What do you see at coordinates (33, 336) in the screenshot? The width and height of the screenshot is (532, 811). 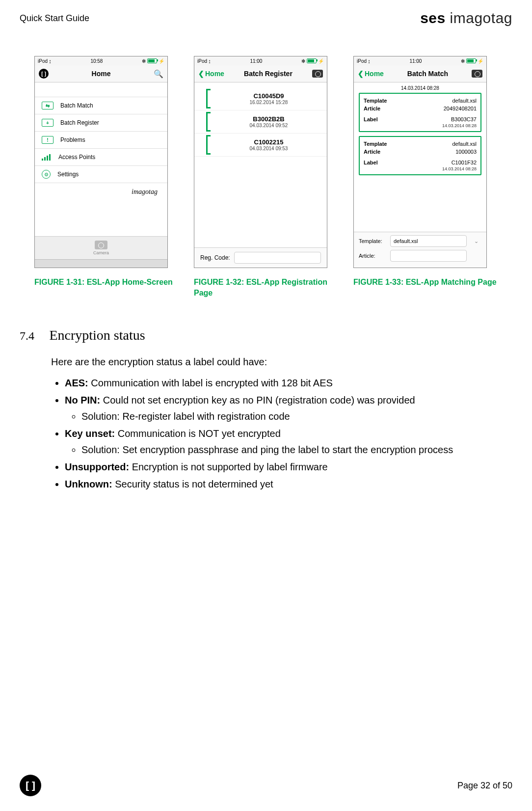 I see `section-number: 7.4` at bounding box center [33, 336].